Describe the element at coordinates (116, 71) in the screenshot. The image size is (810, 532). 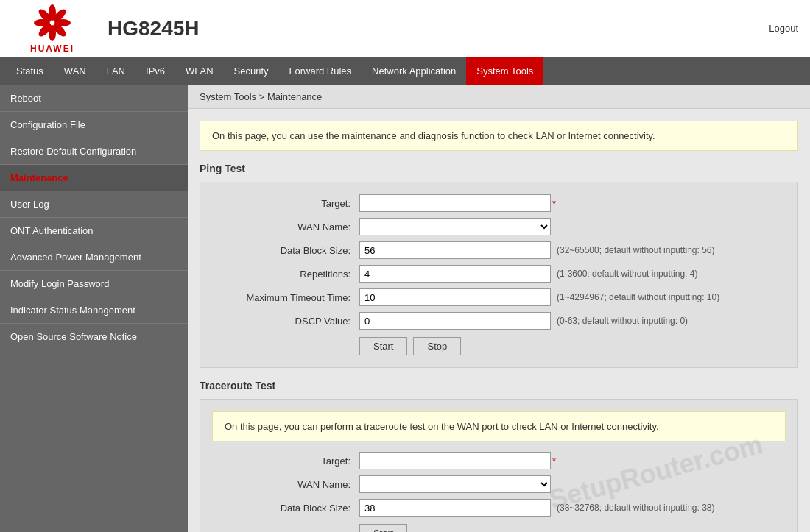
I see `nav-lan: LAN` at that location.